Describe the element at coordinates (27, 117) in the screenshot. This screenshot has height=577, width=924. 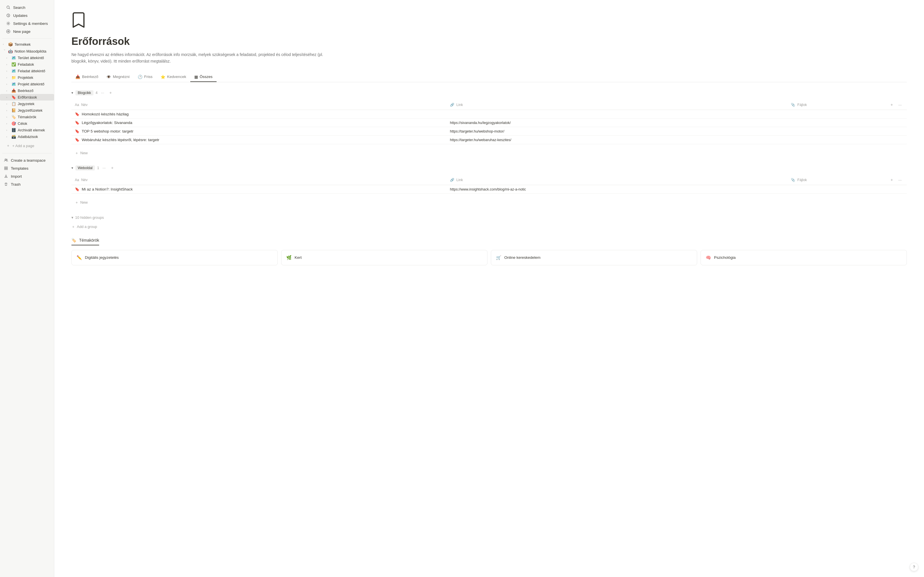
I see `sidebar-item-temakörök: › 🏷️ Témakörök` at that location.